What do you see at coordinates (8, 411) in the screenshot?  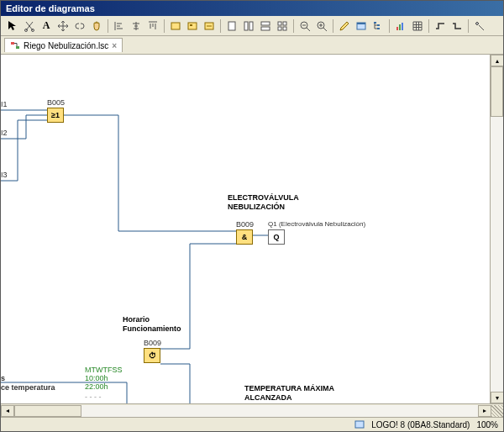 I see `scroll-left-button: ◂` at bounding box center [8, 411].